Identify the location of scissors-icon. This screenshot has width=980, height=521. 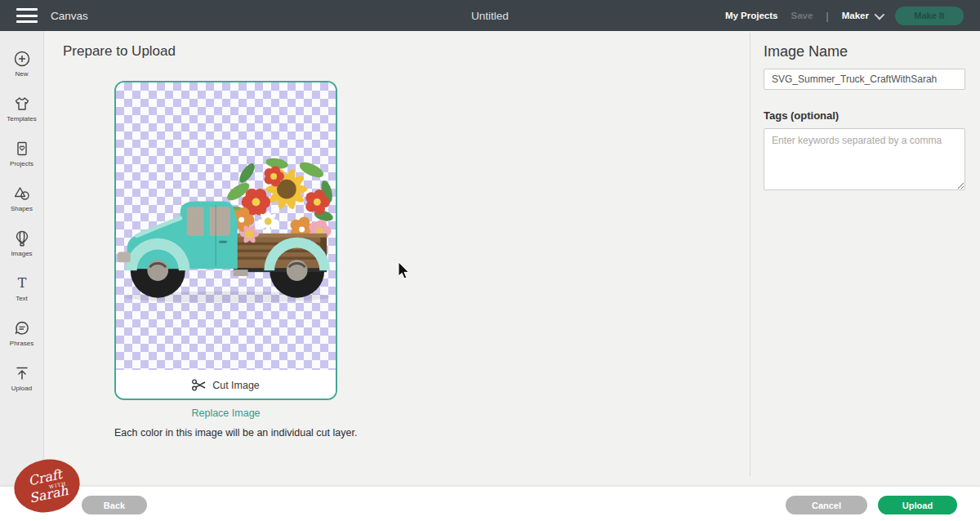
(199, 385).